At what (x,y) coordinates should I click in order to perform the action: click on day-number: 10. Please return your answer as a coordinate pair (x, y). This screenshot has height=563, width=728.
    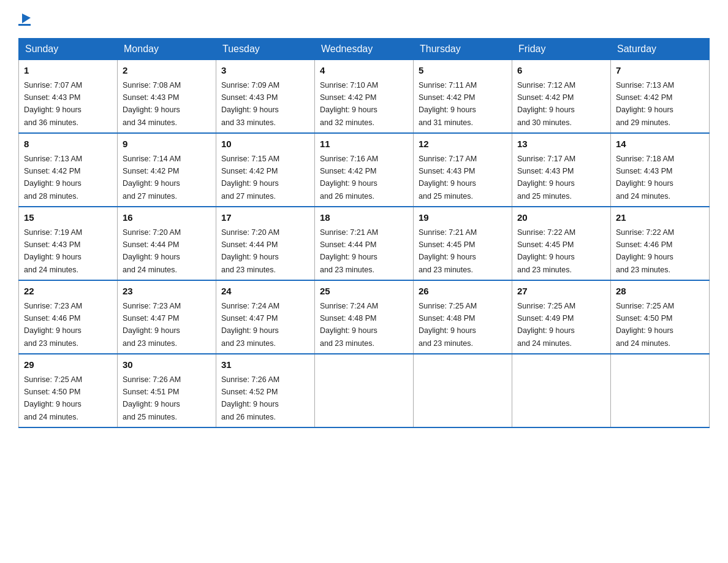
    Looking at the image, I should click on (265, 145).